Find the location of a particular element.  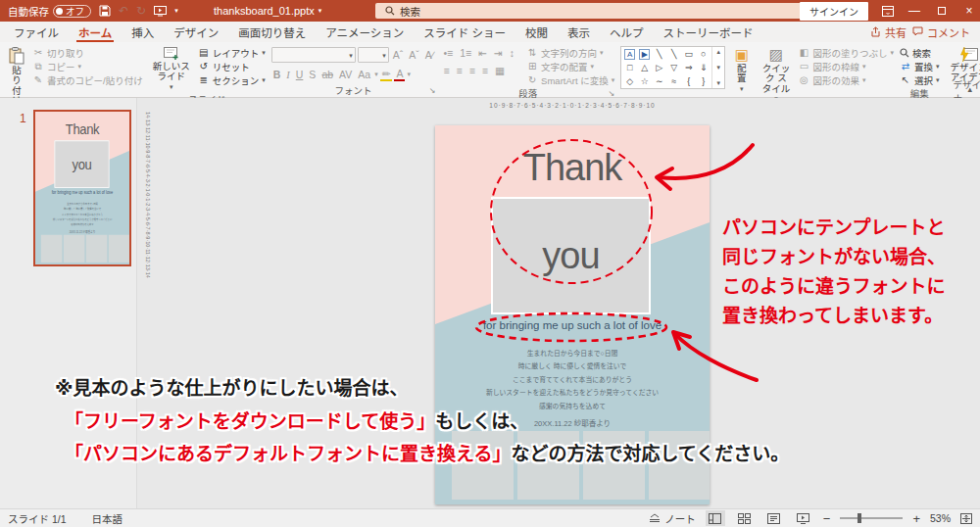

align-text-button: ⊞文字の配置▾ is located at coordinates (570, 67).